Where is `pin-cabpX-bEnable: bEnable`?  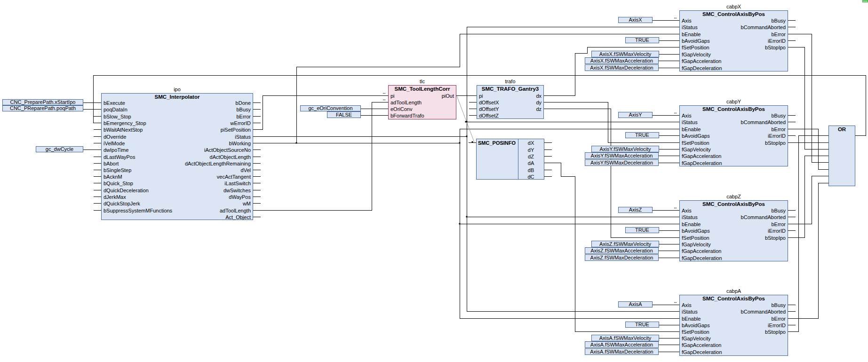
pin-cabpX-bEnable: bEnable is located at coordinates (691, 34).